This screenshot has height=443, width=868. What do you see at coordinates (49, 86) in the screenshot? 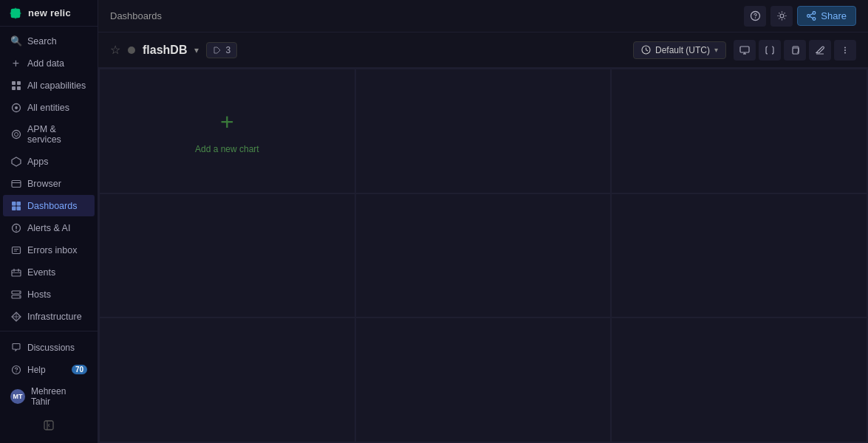
I see `sidebar-item-all-capabilities: All capabilities` at bounding box center [49, 86].